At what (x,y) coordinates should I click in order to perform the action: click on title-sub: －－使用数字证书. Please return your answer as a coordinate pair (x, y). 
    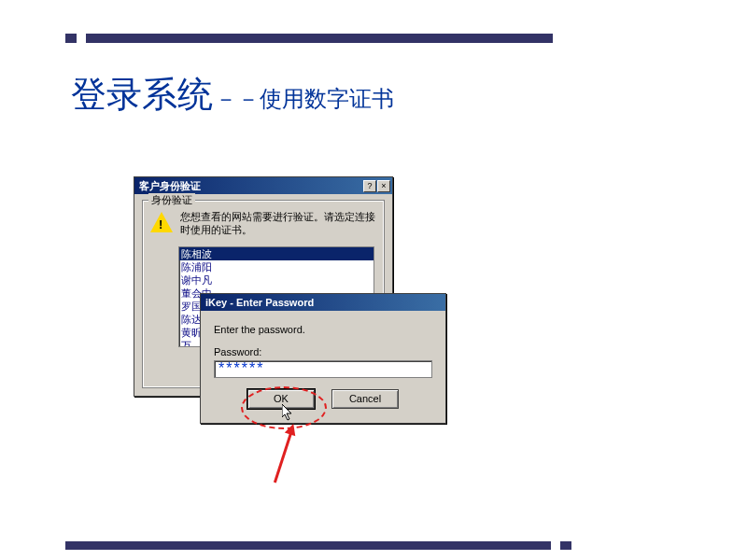
    Looking at the image, I should click on (304, 99).